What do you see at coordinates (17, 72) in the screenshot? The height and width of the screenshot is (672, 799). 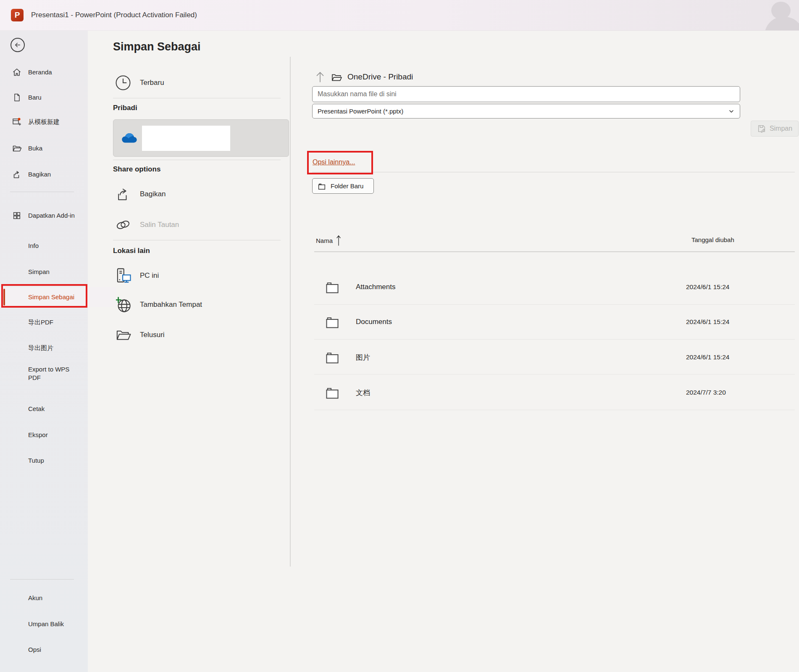 I see `home-icon` at bounding box center [17, 72].